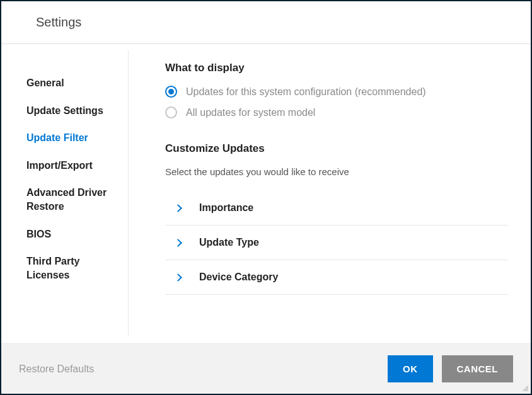  Describe the element at coordinates (77, 234) in the screenshot. I see `sidebar-item-bios: BIOS` at that location.